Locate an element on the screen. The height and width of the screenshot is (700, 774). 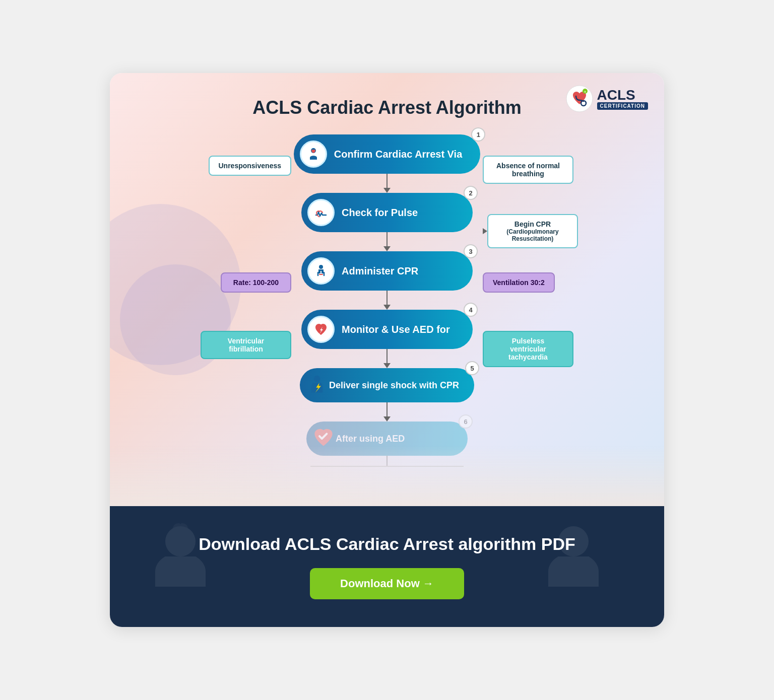
pulseless-vtach-line2: tachycardia is located at coordinates (528, 357).